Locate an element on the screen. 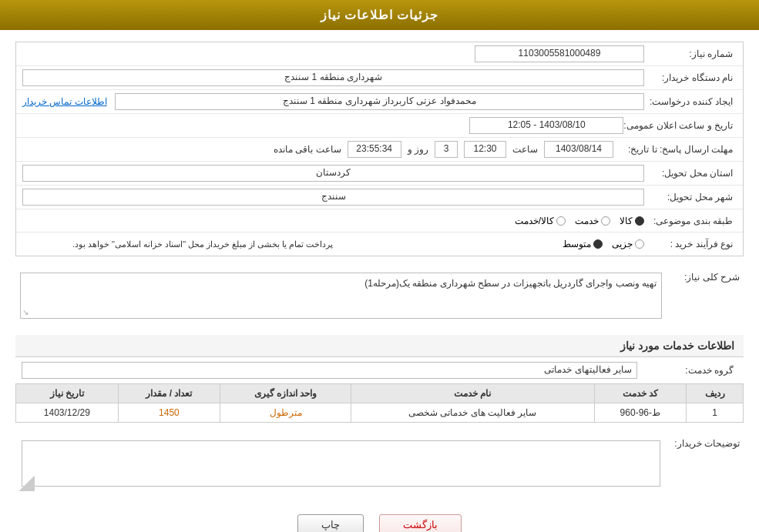 The height and width of the screenshot is (532, 759). announce-date-label: تاریخ و ساعت اعلان عمومی: is located at coordinates (680, 125).